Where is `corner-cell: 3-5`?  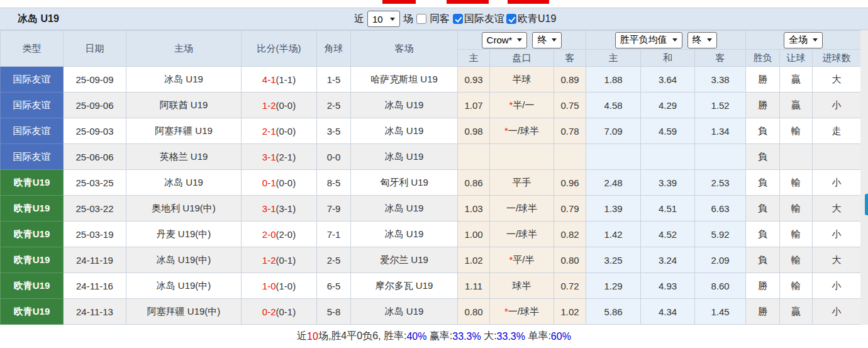
corner-cell: 3-5 is located at coordinates (334, 131).